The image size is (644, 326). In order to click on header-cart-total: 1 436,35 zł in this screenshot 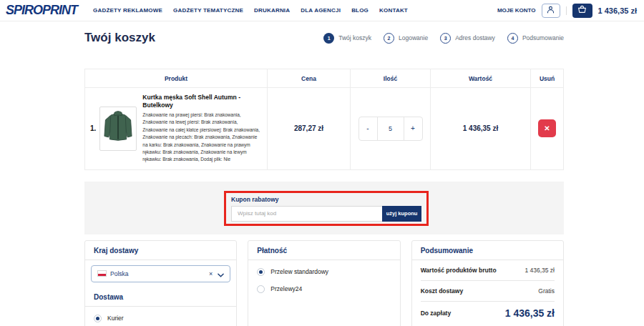, I will do `click(618, 11)`.